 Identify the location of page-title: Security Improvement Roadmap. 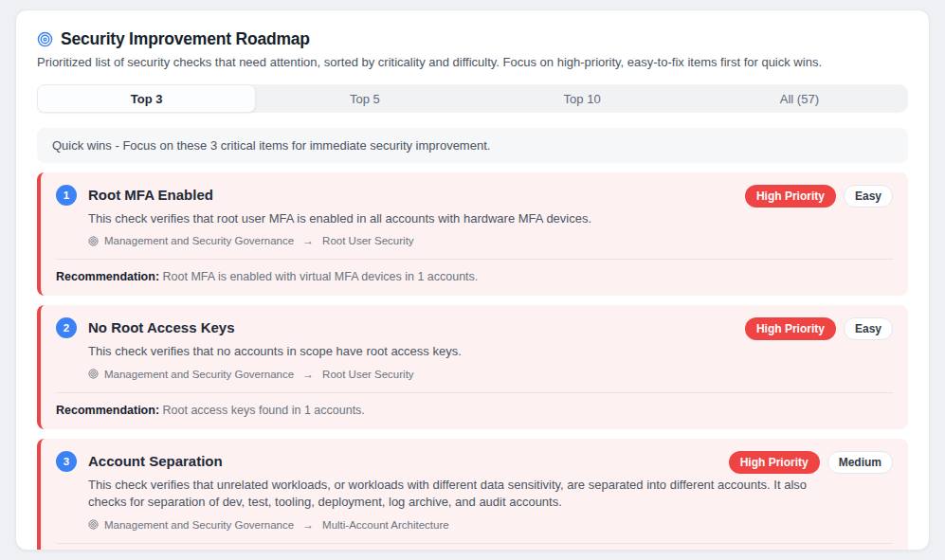
(186, 40).